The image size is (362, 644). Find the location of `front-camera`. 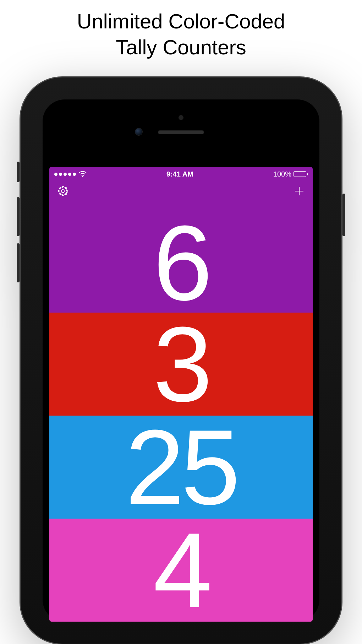

front-camera is located at coordinates (139, 132).